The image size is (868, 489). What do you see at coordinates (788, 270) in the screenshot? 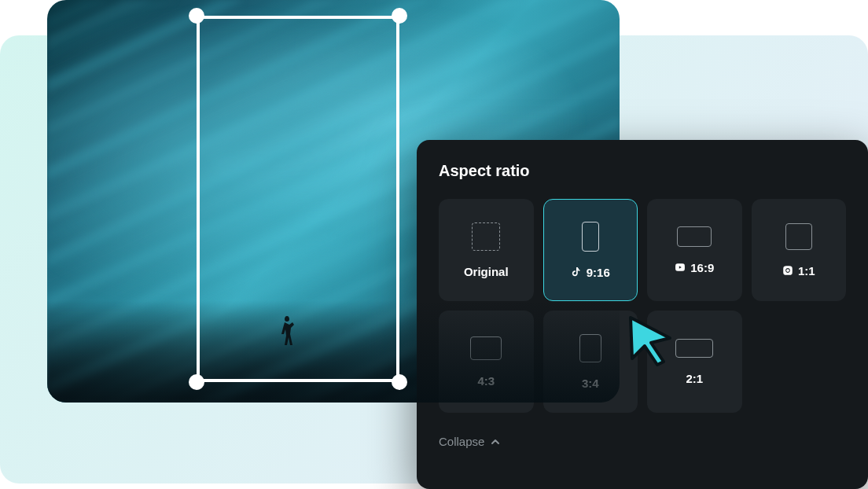
I see `instagram-icon` at bounding box center [788, 270].